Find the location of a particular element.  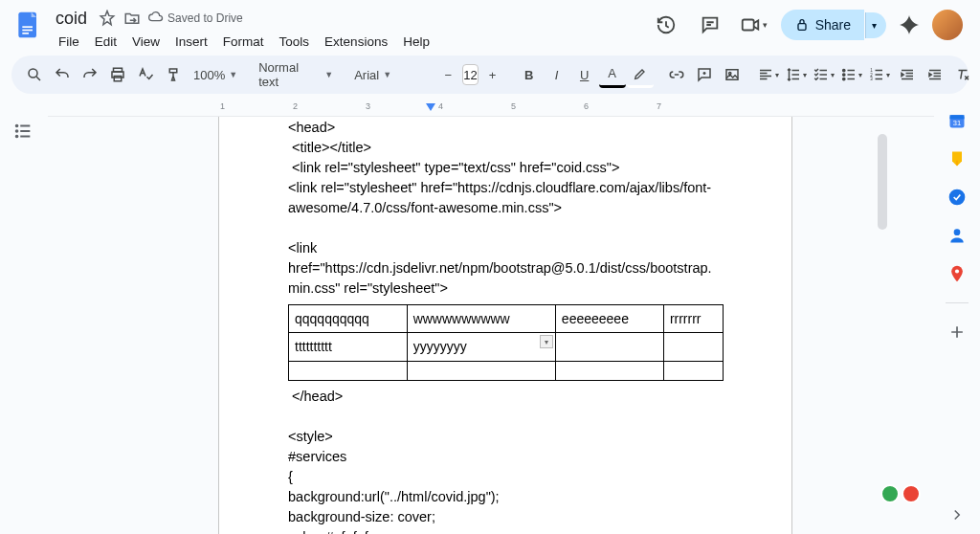

table-cell: wwwwwwwwww is located at coordinates (480, 320).